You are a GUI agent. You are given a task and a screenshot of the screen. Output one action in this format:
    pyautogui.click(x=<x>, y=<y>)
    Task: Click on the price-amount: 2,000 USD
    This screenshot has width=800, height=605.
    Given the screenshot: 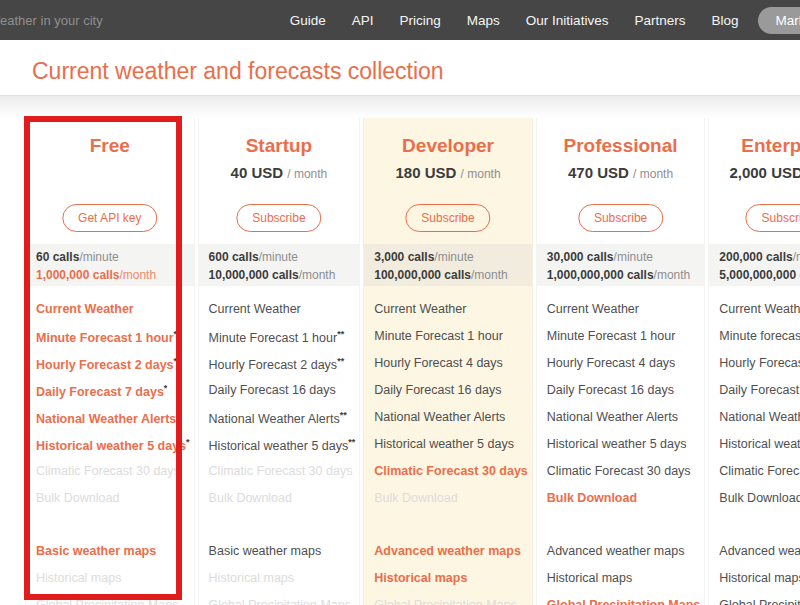 What is the action you would take?
    pyautogui.click(x=764, y=172)
    